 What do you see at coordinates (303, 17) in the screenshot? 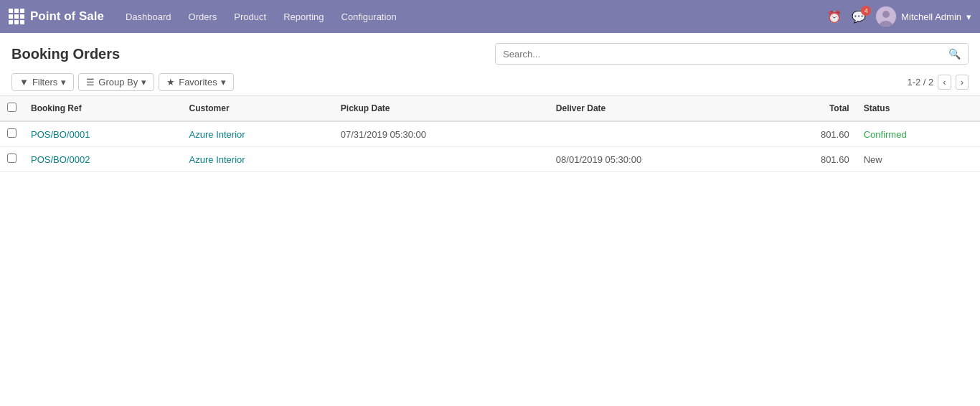
I see `nav-reporting: Reporting` at bounding box center [303, 17].